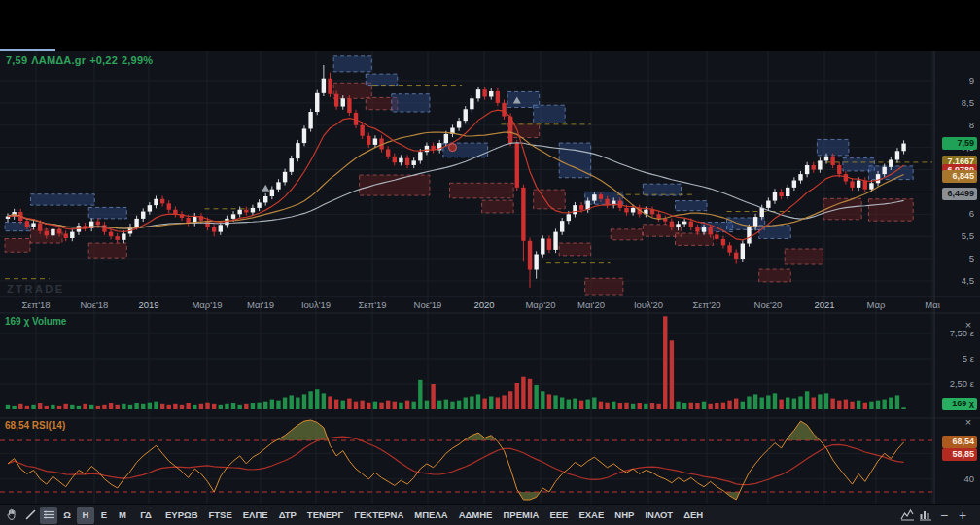 The height and width of the screenshot is (525, 980). What do you see at coordinates (962, 383) in the screenshot?
I see `volume-tick-label: 2,50 ε` at bounding box center [962, 383].